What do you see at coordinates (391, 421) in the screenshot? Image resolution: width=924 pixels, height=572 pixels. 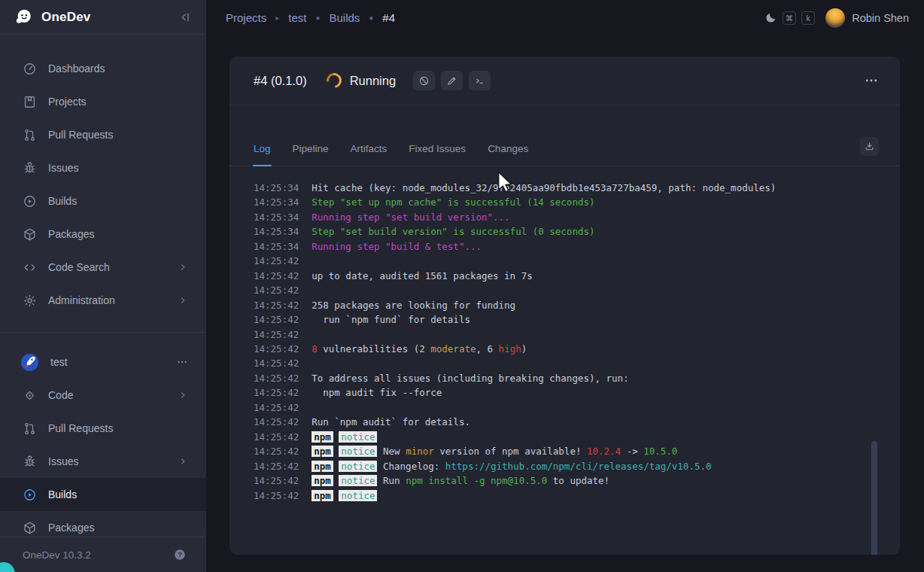 I see `log-text: Run `npm audit` for details.` at bounding box center [391, 421].